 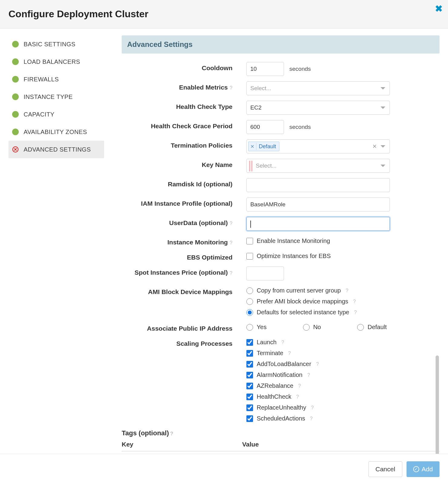 I want to click on sidebar-item-az: AVAILABILITY ZONES, so click(x=56, y=132).